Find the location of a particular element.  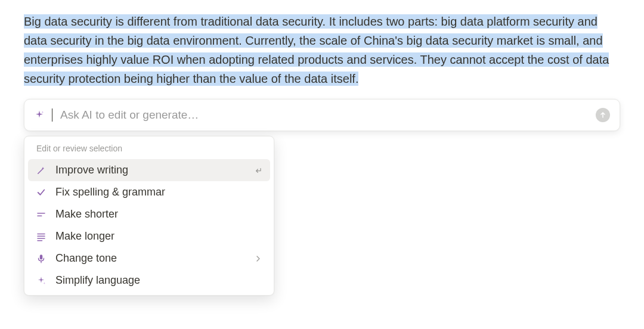

enter-icon is located at coordinates (258, 170).